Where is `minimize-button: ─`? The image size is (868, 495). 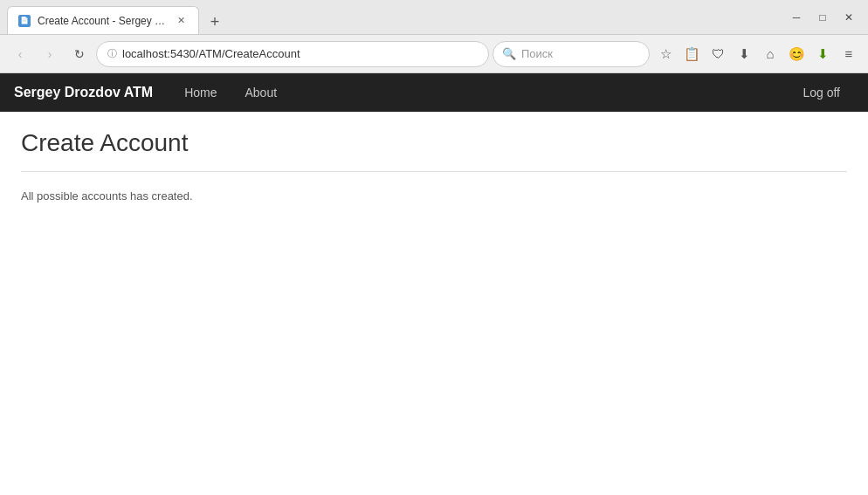 minimize-button: ─ is located at coordinates (796, 17).